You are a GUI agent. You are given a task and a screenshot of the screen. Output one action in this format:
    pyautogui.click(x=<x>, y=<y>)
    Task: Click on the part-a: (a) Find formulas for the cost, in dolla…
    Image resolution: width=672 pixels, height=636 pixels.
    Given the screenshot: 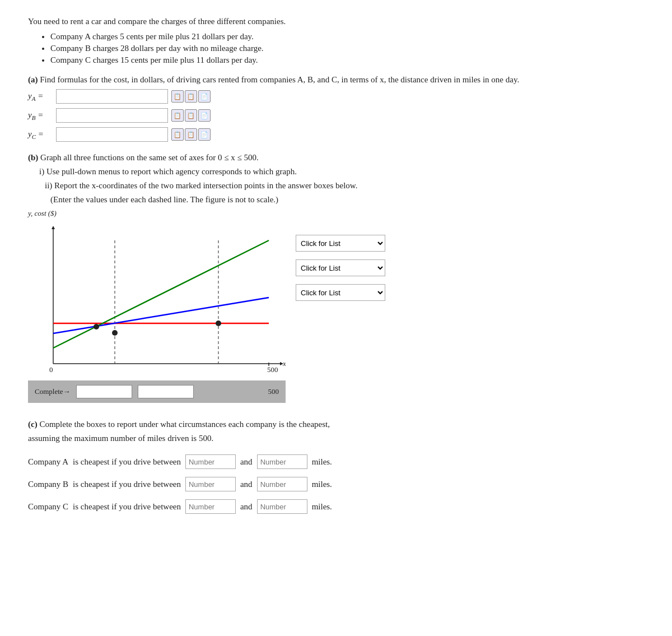 What is the action you would take?
    pyautogui.click(x=336, y=109)
    